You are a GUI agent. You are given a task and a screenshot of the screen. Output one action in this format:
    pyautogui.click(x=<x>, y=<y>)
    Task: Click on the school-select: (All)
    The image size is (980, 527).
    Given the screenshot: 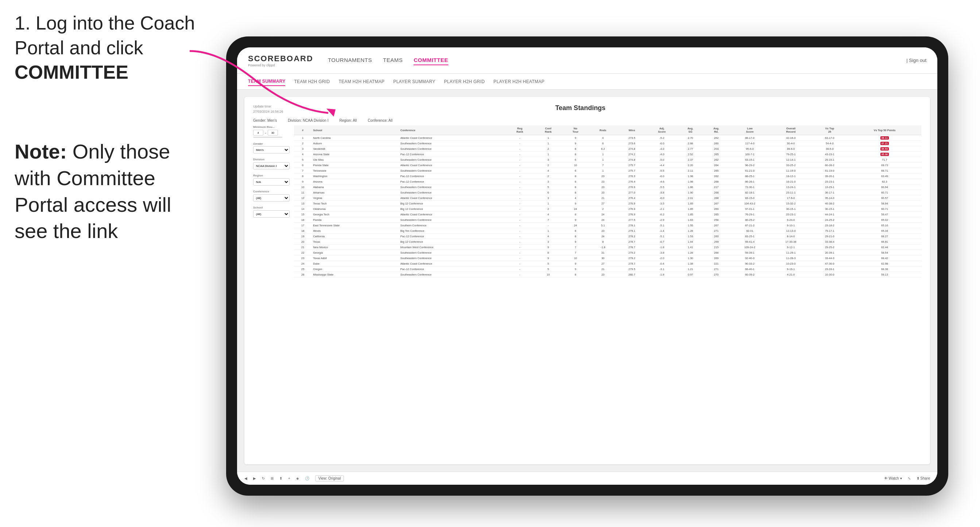 What is the action you would take?
    pyautogui.click(x=271, y=214)
    